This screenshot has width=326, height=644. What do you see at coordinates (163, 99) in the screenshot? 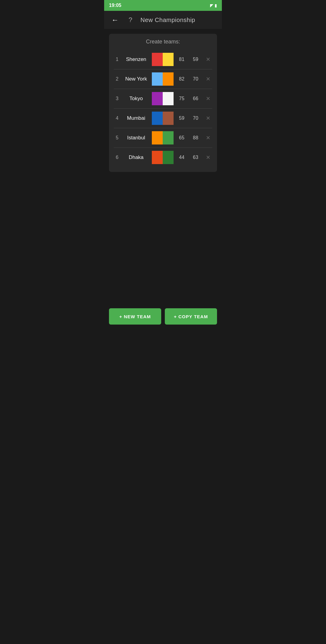
I see `team-row: 3 Tokyo 75 66 ✕` at bounding box center [163, 99].